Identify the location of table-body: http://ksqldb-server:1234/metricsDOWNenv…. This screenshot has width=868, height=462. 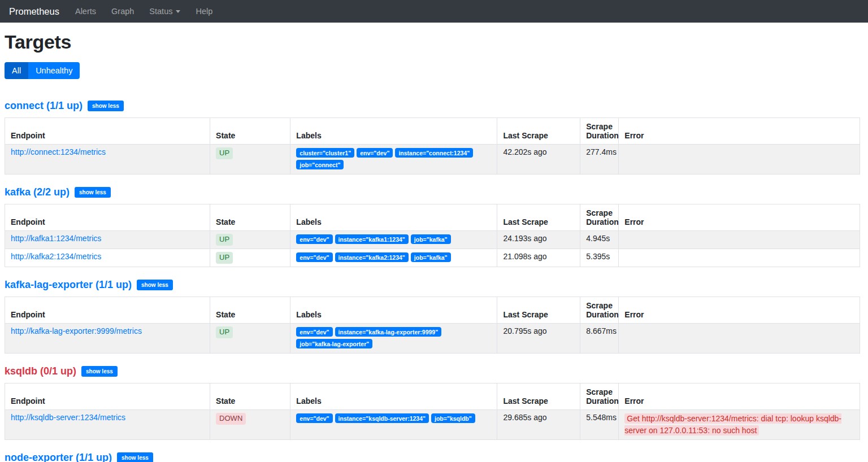
(433, 425).